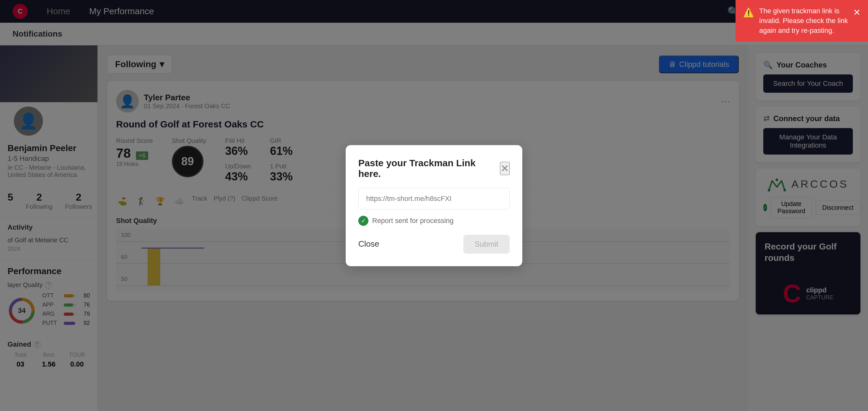 The height and width of the screenshot is (411, 868). I want to click on error-message: The given trackman link is invalid. Plea…, so click(804, 21).